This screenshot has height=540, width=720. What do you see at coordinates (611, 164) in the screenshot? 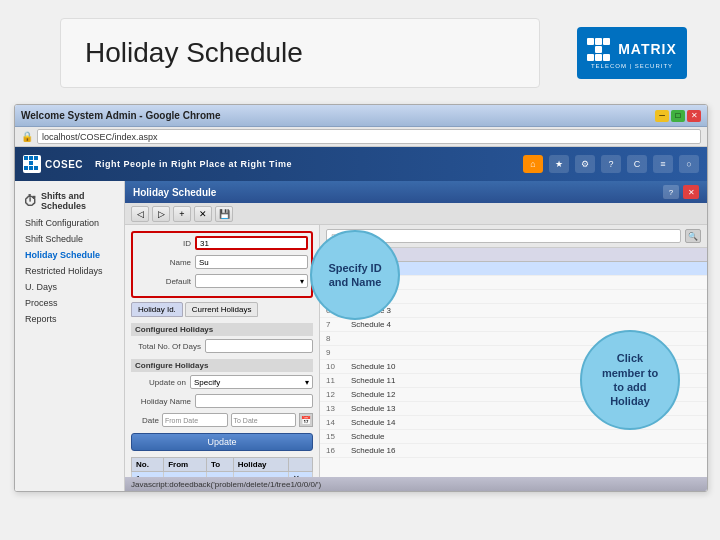
I see `nav-icons: ⌂ ★ ⚙ ? C ≡ ○` at bounding box center [611, 164].